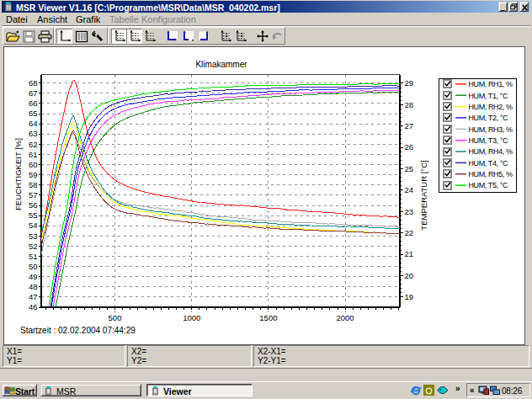 The image size is (532, 399). I want to click on svg-text: 60, so click(34, 165).